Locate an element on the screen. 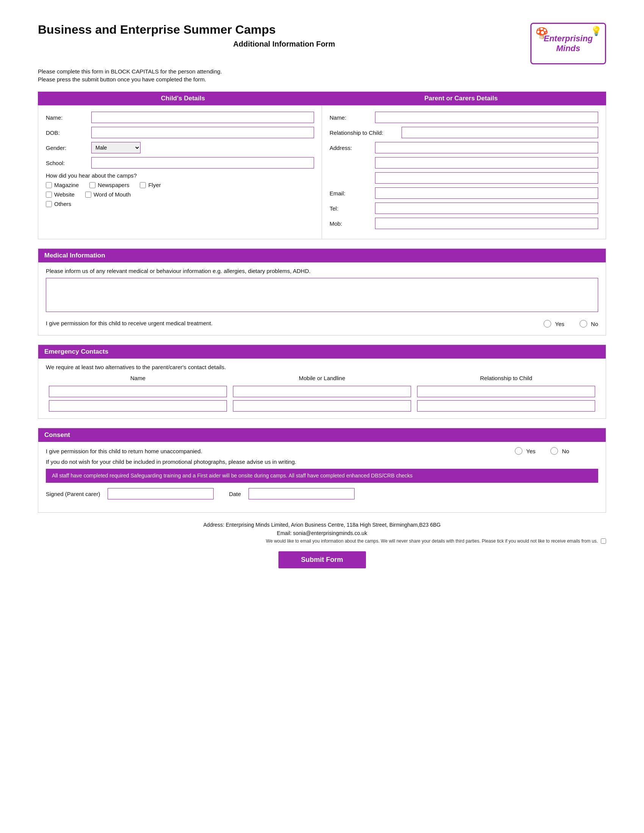  parent-name-row: Name: is located at coordinates (464, 117).